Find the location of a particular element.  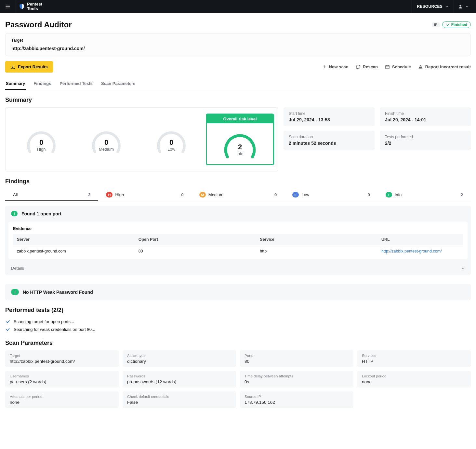

finding-body: Evidence Server Open Port Service URL za… is located at coordinates (238, 240).